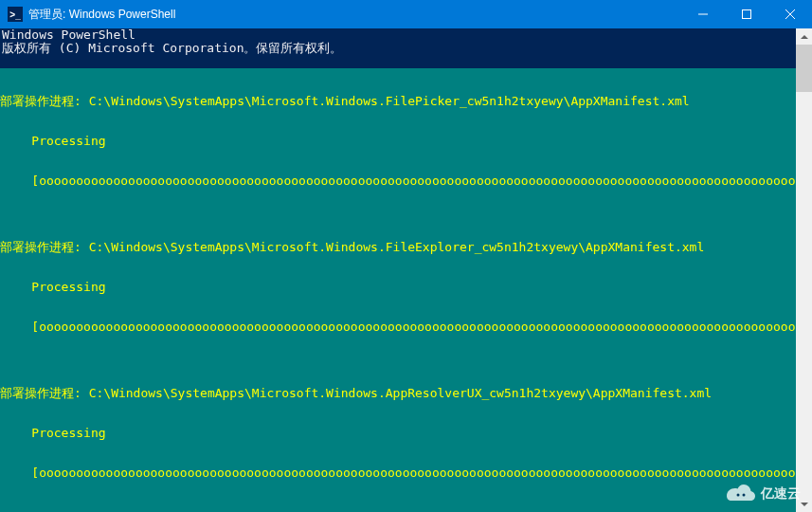 The width and height of the screenshot is (812, 512). I want to click on deploy-block-4: 部署操作进程: C:\Windows\SystemApps\Microsoft.…, so click(398, 509).